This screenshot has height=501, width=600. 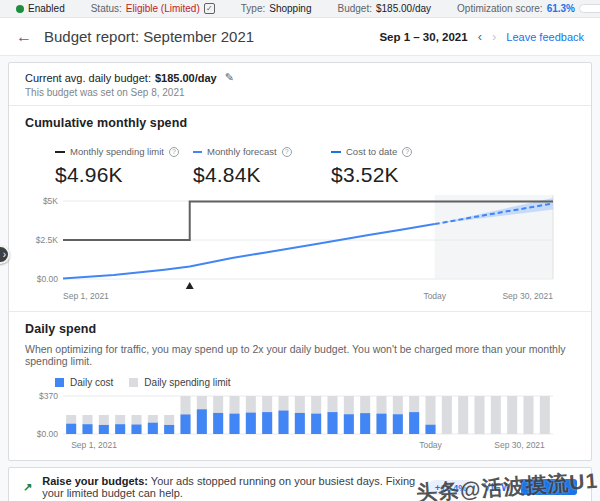 I want to click on daily-cost-legend-label: Daily cost, so click(x=92, y=382).